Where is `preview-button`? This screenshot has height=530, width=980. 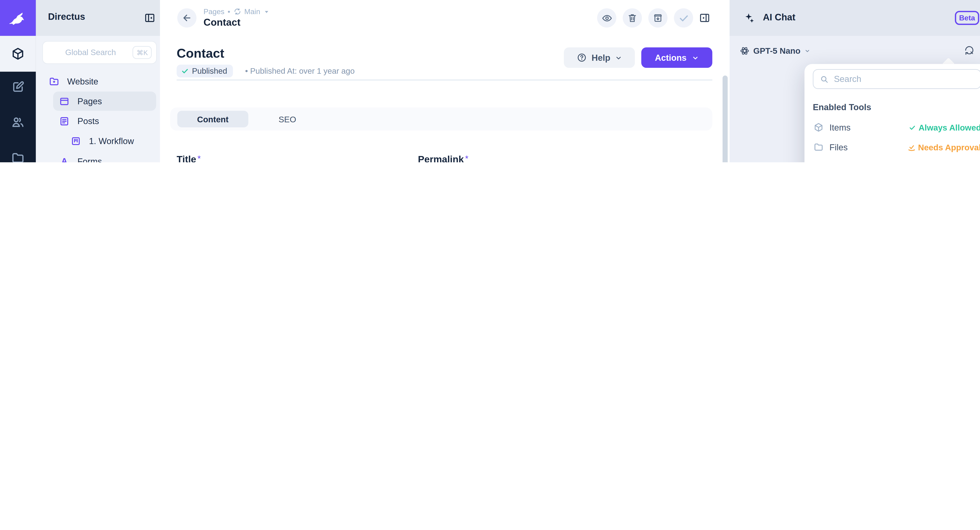 preview-button is located at coordinates (607, 18).